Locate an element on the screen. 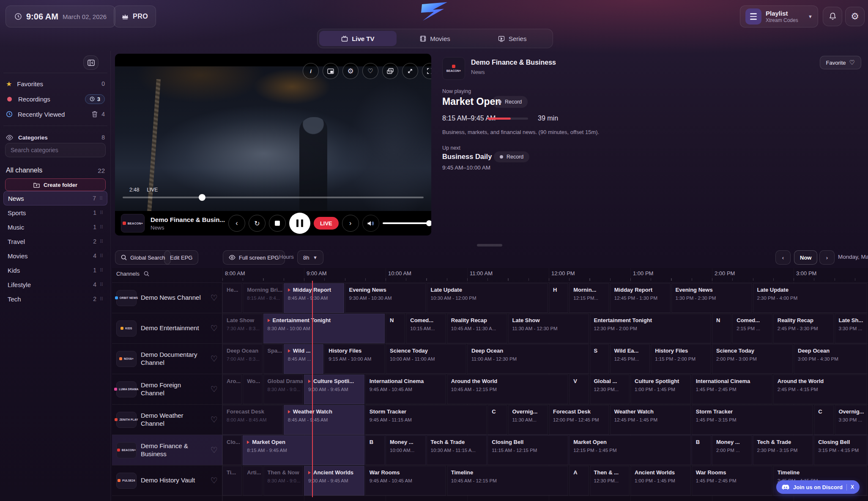  epg-program-cell: Overnig...11:30 AM... is located at coordinates (528, 420).